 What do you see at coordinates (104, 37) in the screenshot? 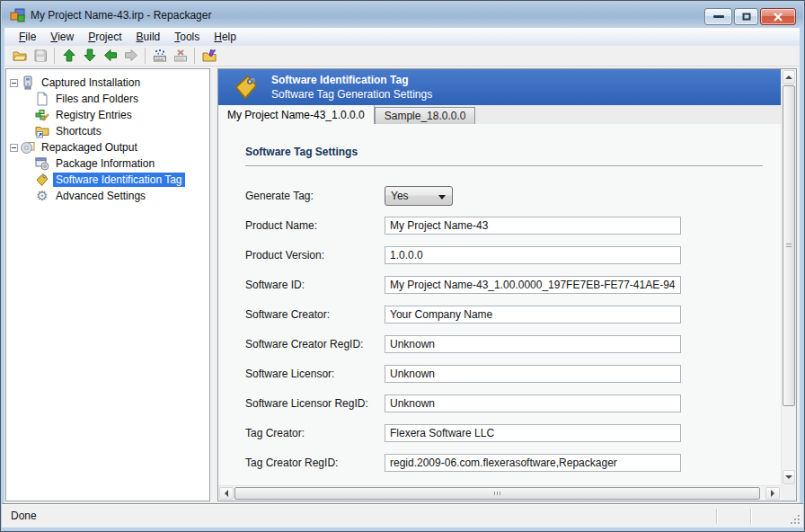
I see `menu-project: Project` at bounding box center [104, 37].